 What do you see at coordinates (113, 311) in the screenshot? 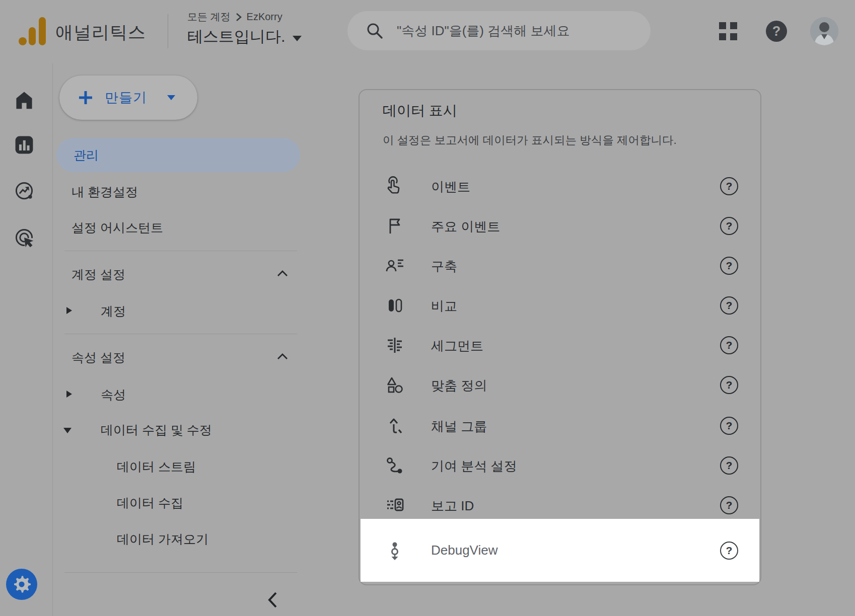
I see `tree-item-account: 계정` at bounding box center [113, 311].